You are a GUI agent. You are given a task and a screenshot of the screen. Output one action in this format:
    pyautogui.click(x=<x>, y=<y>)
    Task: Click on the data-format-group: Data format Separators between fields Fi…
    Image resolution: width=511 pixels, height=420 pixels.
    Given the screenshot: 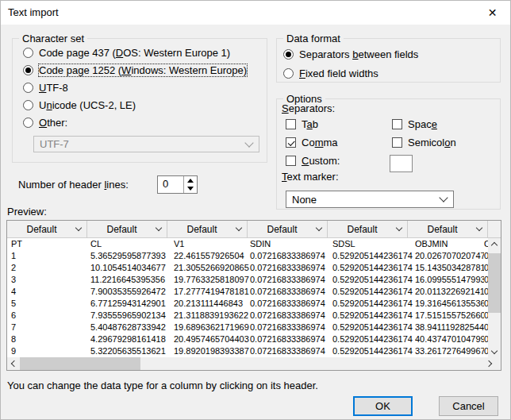 What is the action you would take?
    pyautogui.click(x=389, y=60)
    